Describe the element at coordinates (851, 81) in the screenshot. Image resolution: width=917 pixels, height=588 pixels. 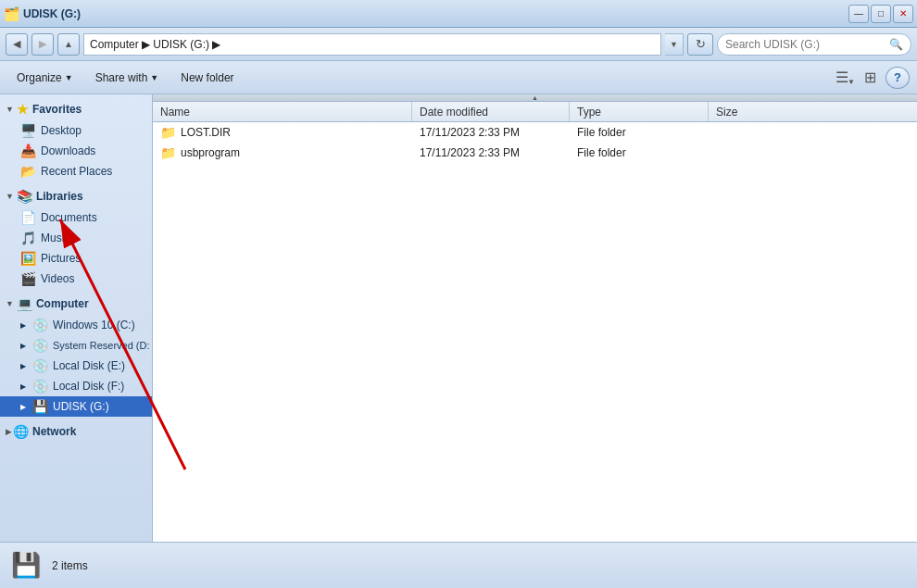
I see `views-dropdown-icon: ▼` at that location.